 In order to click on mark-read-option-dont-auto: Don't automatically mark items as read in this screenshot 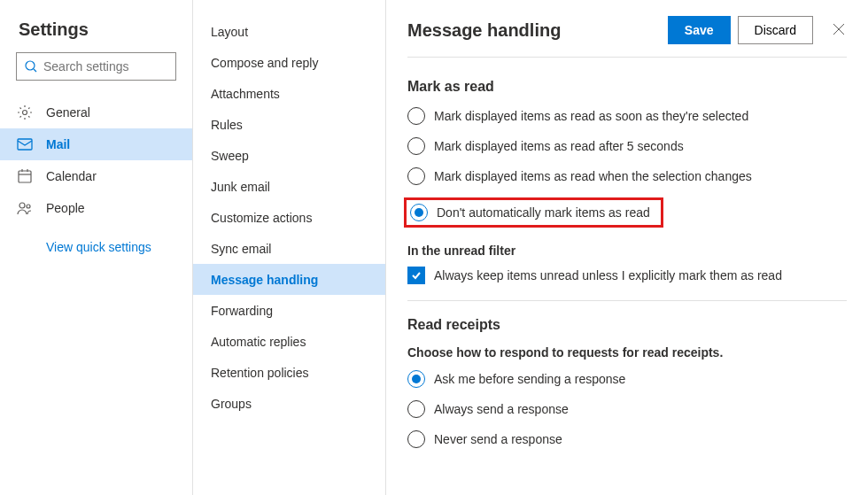, I will do `click(530, 213)`.